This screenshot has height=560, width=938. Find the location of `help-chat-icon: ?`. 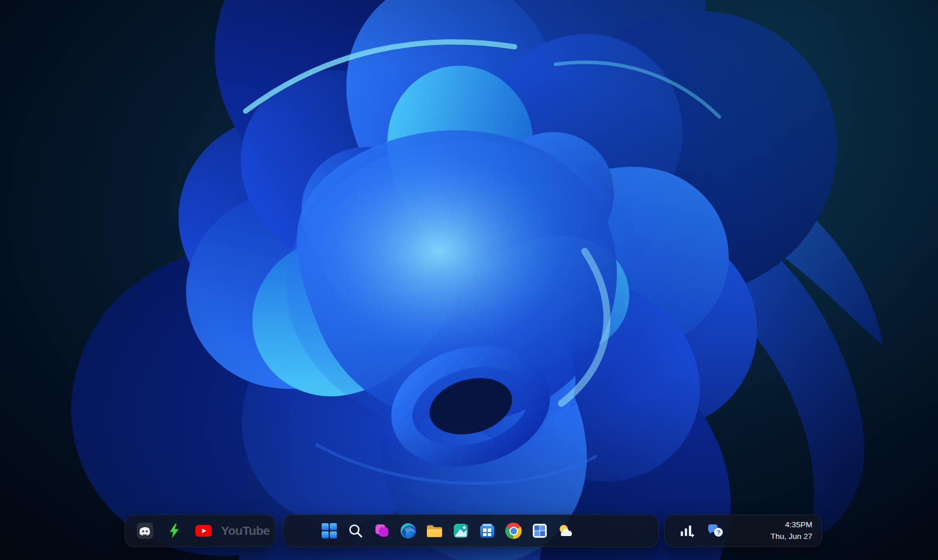

help-chat-icon: ? is located at coordinates (715, 531).